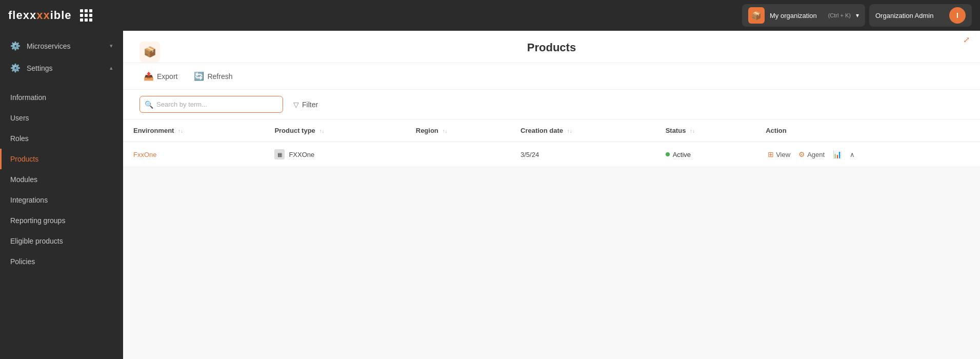 The height and width of the screenshot is (359, 980). What do you see at coordinates (302, 155) in the screenshot?
I see `product-type-name: FXXOne` at bounding box center [302, 155].